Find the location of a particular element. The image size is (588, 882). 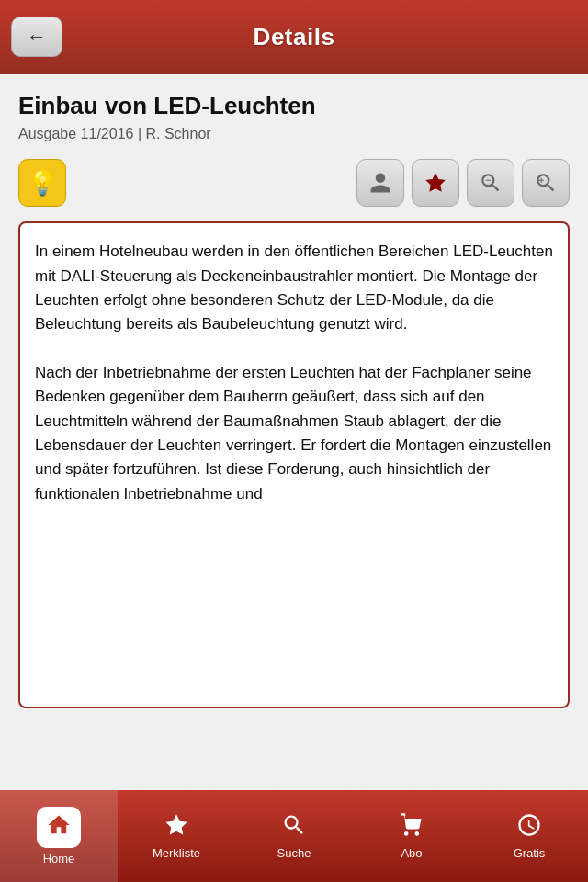

nav-abo-label: Abo is located at coordinates (412, 853).